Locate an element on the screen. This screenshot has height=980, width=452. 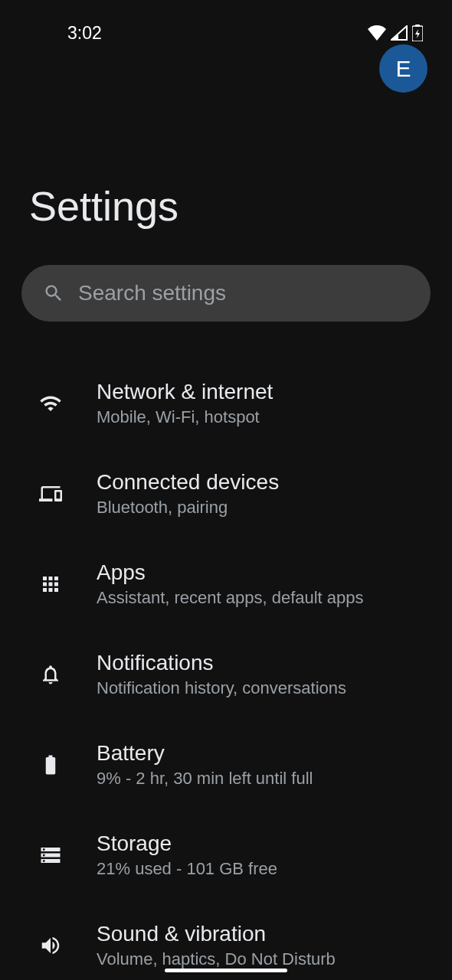
settings-item-storage: Storage 21% used - 101 GB free is located at coordinates (226, 855).